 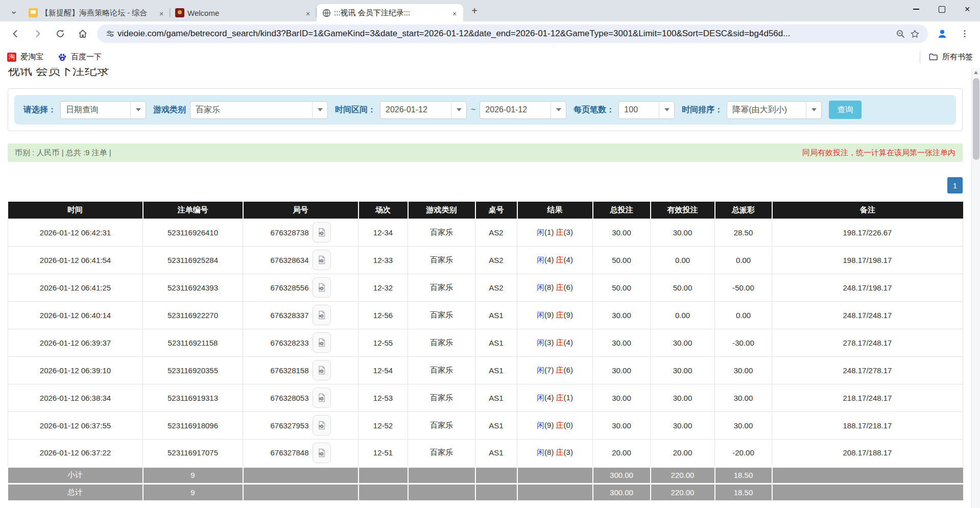 I want to click on bookmark-label: 百度一下, so click(x=86, y=57).